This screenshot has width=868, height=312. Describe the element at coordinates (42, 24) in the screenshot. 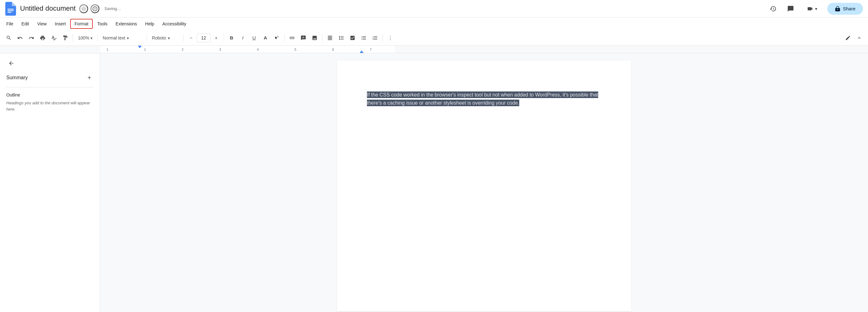

I see `menu-view: View` at that location.